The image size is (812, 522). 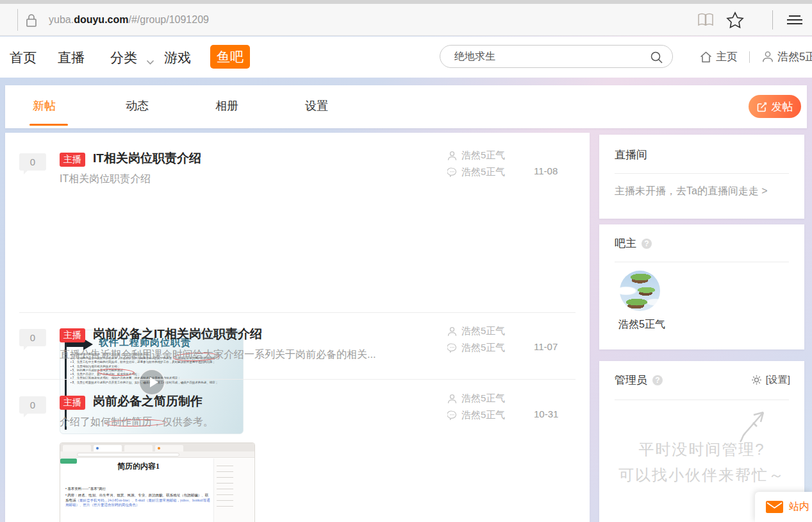 What do you see at coordinates (44, 106) in the screenshot?
I see `tab-new-posts: 新帖` at bounding box center [44, 106].